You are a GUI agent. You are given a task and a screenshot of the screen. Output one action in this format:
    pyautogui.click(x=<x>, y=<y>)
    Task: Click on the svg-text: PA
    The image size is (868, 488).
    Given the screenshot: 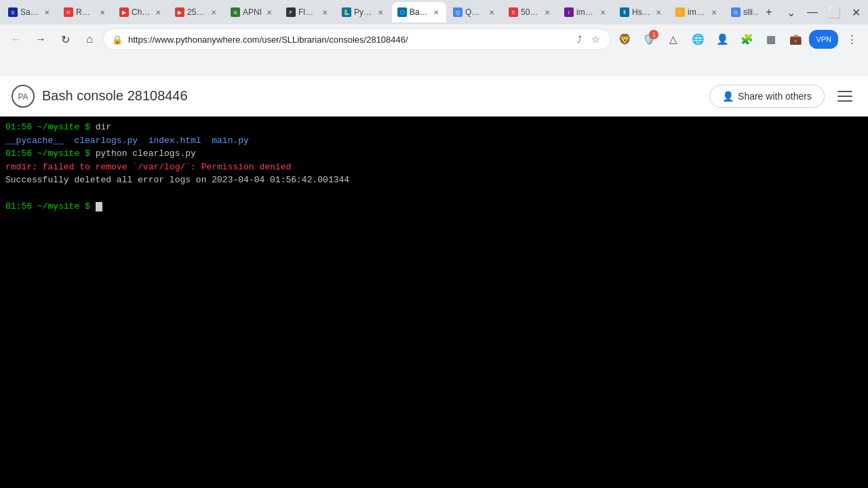 What is the action you would take?
    pyautogui.click(x=23, y=97)
    